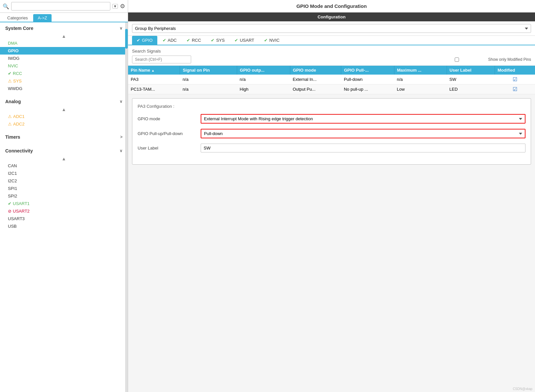  Describe the element at coordinates (263, 70) in the screenshot. I see `col-gpio-output: GPIO outp...` at that location.